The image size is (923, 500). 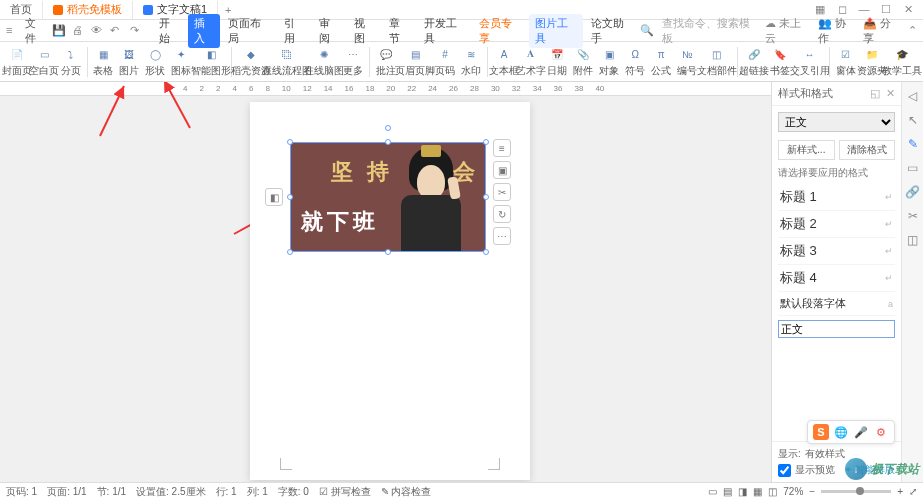 What do you see at coordinates (806, 150) in the screenshot?
I see `new-style-button: 新样式...` at bounding box center [806, 150].